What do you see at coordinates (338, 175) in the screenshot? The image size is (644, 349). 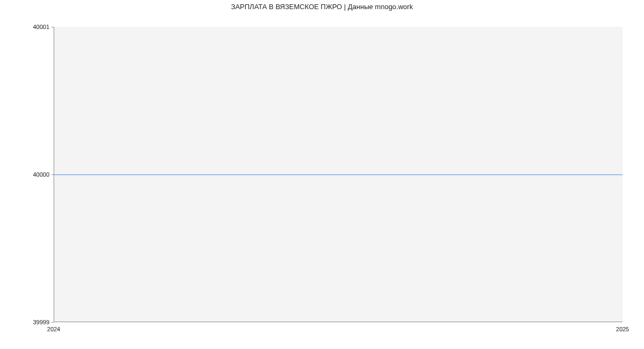 I see `line-series` at bounding box center [338, 175].